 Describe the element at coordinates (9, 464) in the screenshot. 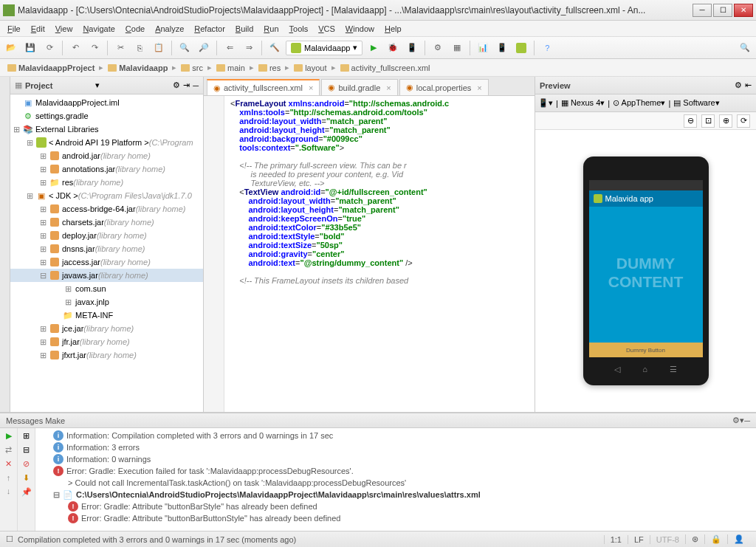

I see `stop-icon: ✕` at that location.